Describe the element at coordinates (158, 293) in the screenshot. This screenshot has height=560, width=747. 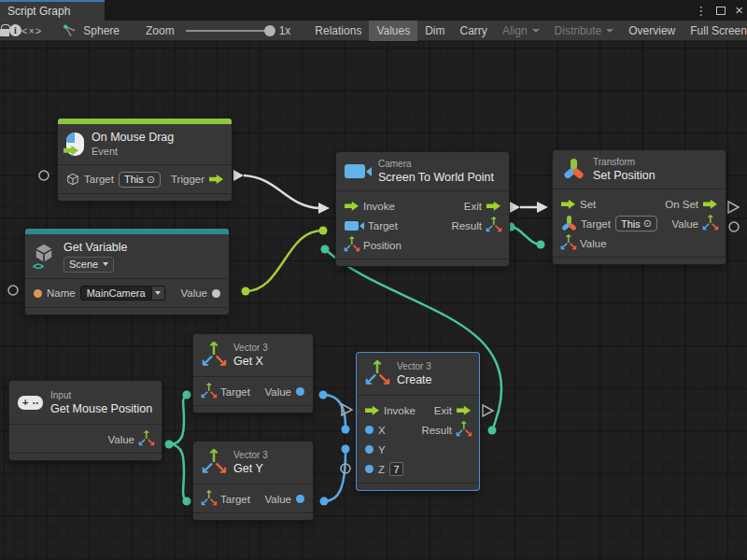
I see `chevron-down-icon` at that location.